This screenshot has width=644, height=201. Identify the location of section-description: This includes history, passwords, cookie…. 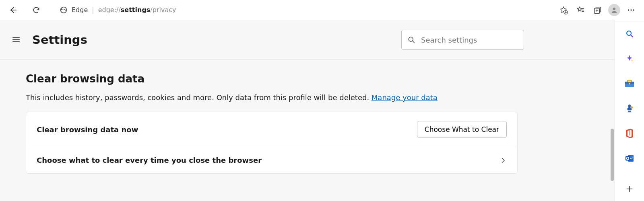
(281, 97).